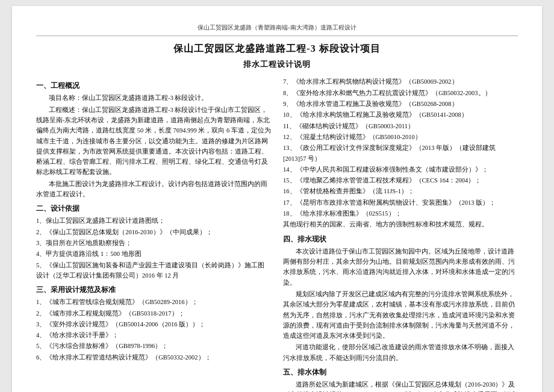 The width and height of the screenshot is (554, 392). What do you see at coordinates (154, 146) in the screenshot?
I see `section1-content: 项目名称：保山工贸园区龙盛路道路工程-3 标段设计。工程概述：保山工贸园区龙盛路…` at bounding box center [154, 146].